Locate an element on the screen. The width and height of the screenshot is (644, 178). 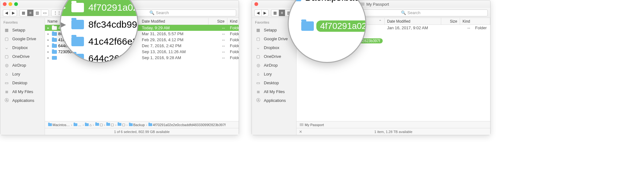
path-segment: ⌂ is located at coordinates (88, 125).